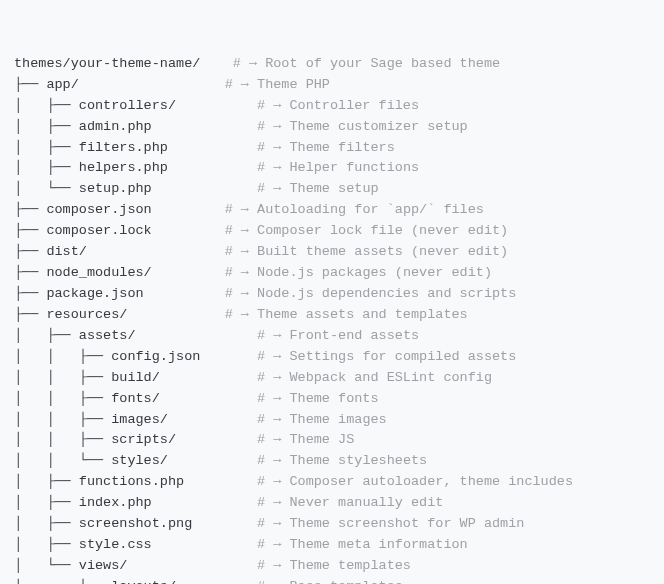 This screenshot has height=584, width=664. Describe the element at coordinates (332, 316) in the screenshot. I see `tree-row: ├── resources/ # → Theme assets and temp…` at that location.